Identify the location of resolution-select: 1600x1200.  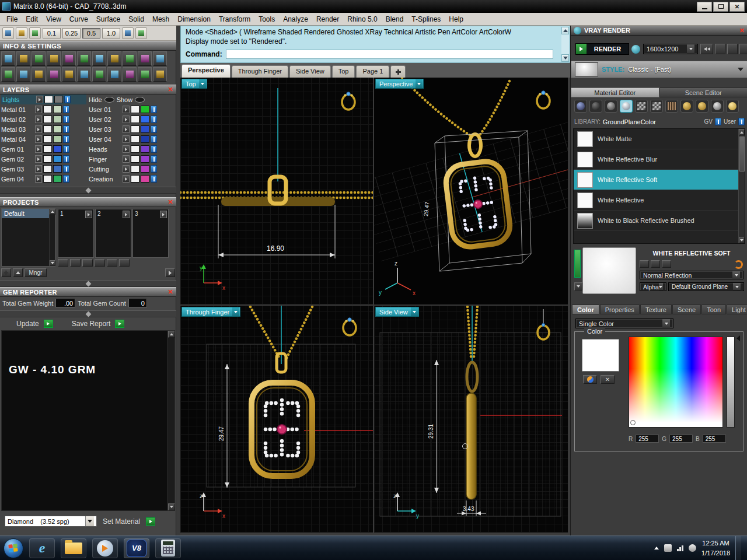
(671, 49).